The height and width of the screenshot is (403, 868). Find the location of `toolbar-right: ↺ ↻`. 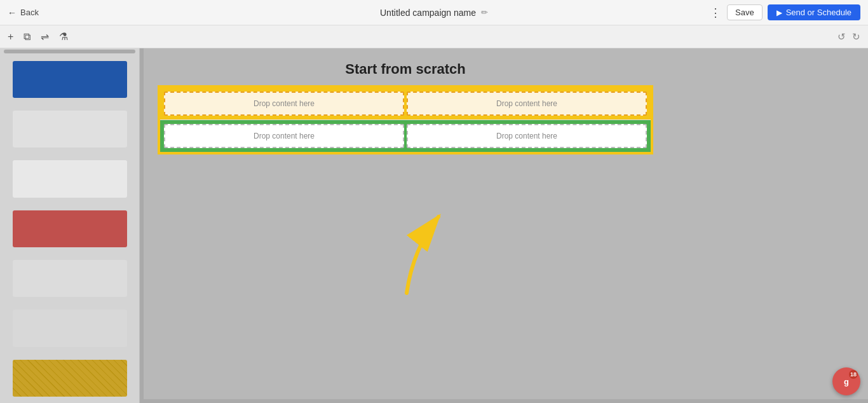

toolbar-right: ↺ ↻ is located at coordinates (849, 37).